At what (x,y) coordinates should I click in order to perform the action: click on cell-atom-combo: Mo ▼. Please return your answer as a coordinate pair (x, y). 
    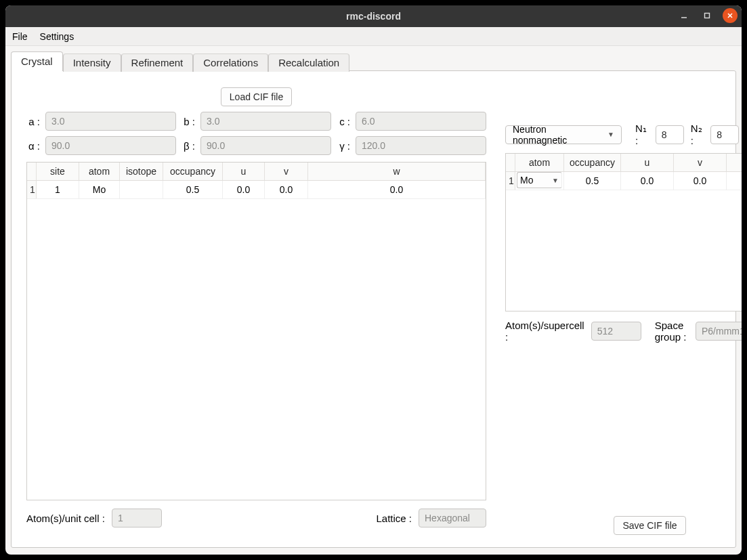
    Looking at the image, I should click on (539, 180).